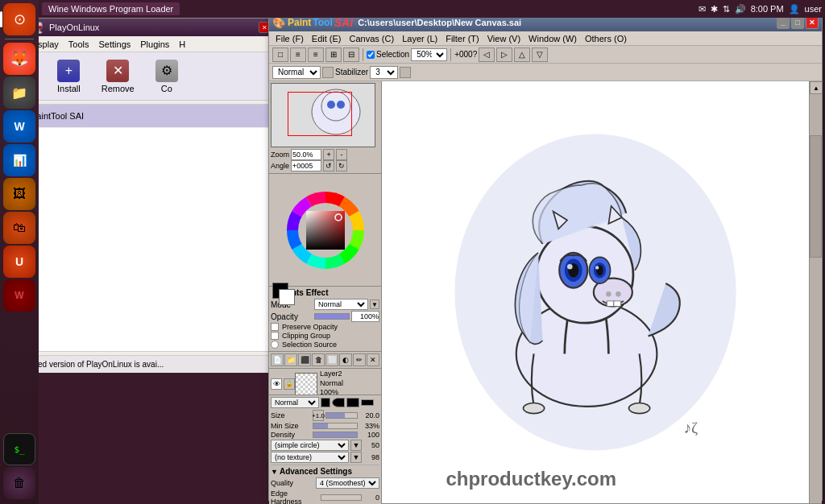 The height and width of the screenshot is (504, 825). Describe the element at coordinates (182, 44) in the screenshot. I see `pol-menu-help: H` at that location.